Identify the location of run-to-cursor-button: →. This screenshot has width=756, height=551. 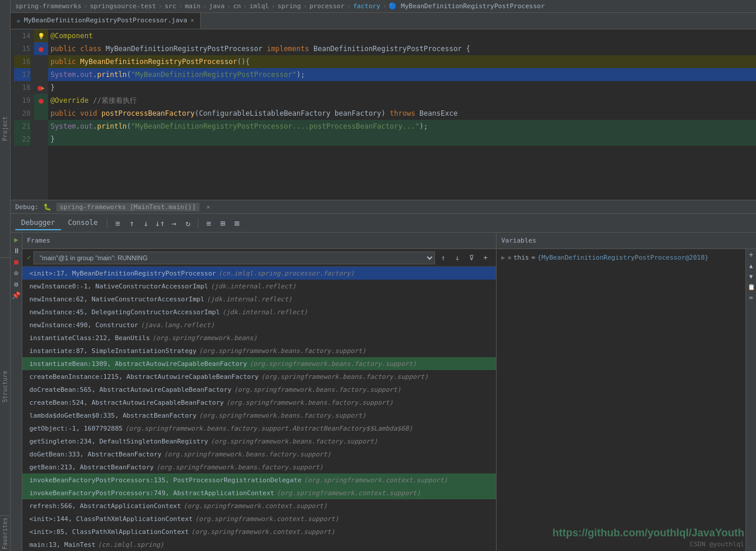
(174, 223).